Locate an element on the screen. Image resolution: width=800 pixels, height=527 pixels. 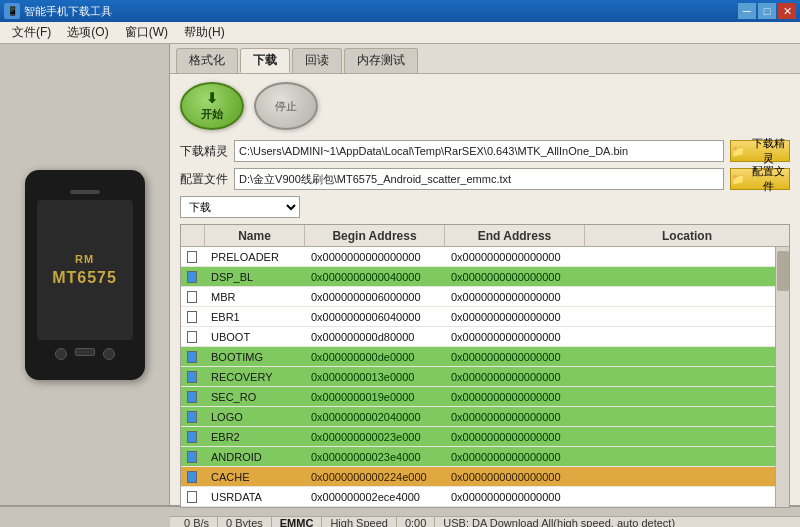
close-button: ✕ is located at coordinates (787, 11).